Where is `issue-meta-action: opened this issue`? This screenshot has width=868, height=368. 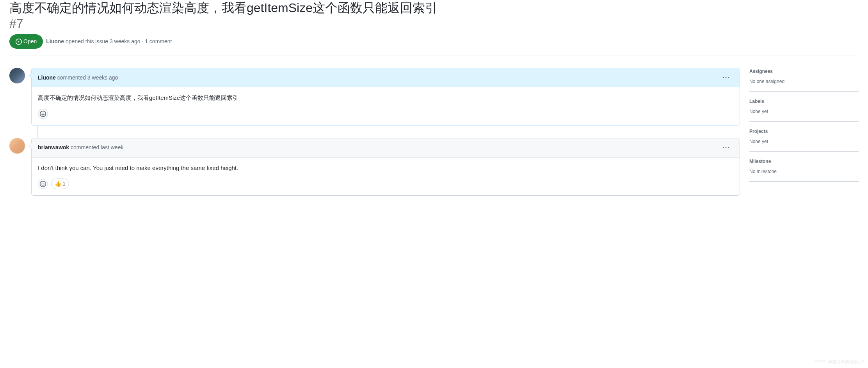 issue-meta-action: opened this issue is located at coordinates (87, 41).